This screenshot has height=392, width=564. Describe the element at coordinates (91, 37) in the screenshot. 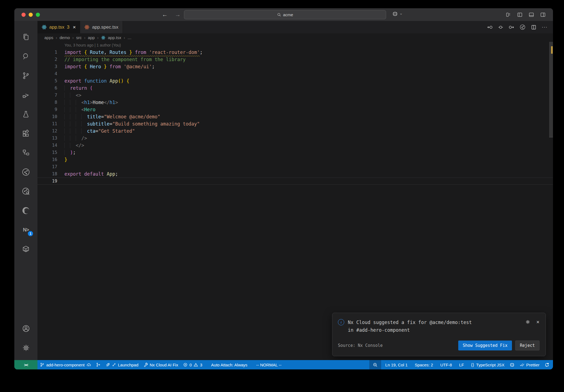

I see `breadcrumb-item: app` at that location.